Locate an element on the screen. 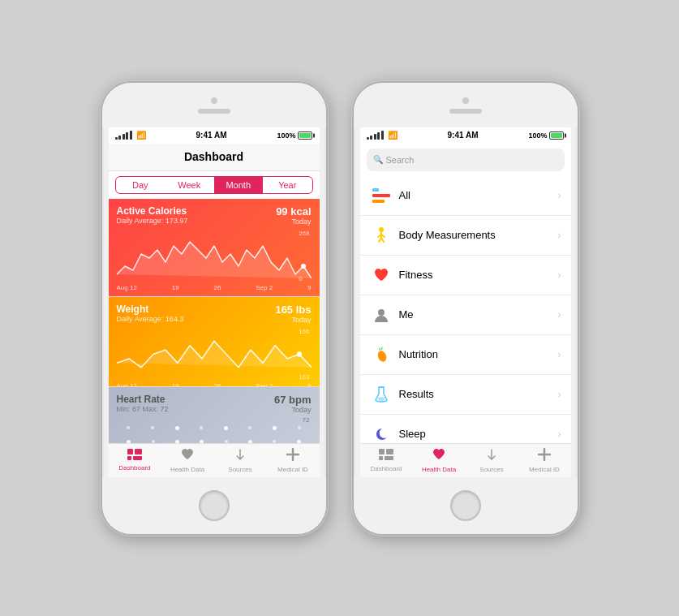 The width and height of the screenshot is (679, 616). right-battery-pct: 100% is located at coordinates (537, 136).